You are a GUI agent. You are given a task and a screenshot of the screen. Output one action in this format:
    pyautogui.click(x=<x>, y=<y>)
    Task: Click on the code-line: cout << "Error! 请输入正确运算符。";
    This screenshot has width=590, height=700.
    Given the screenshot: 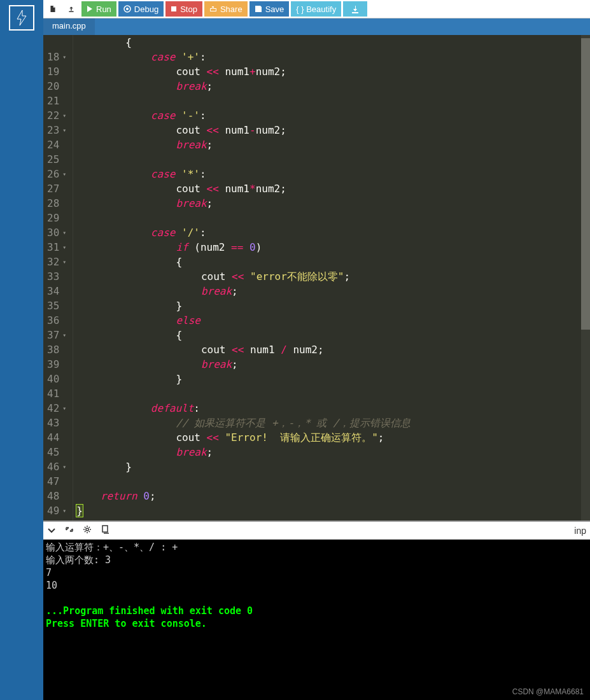 What is the action you would take?
    pyautogui.click(x=333, y=438)
    